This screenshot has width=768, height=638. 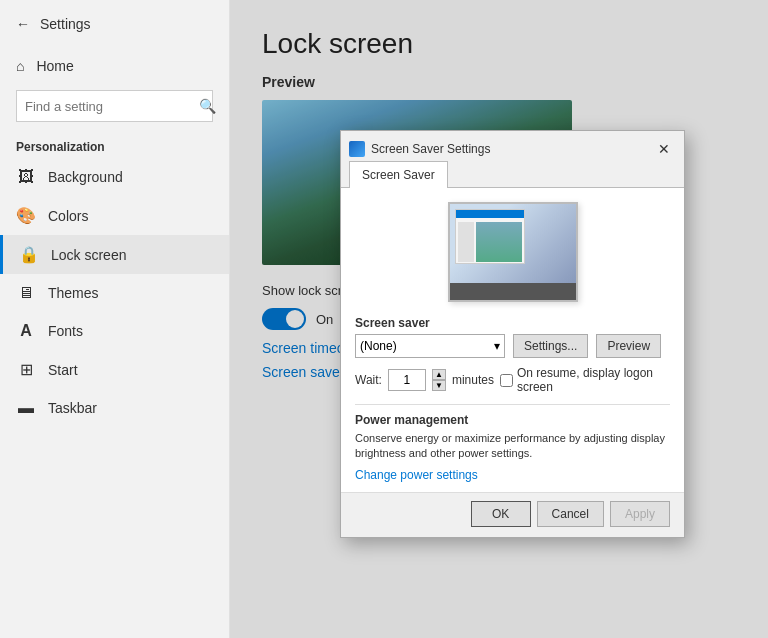 What do you see at coordinates (512, 443) in the screenshot?
I see `power-management-section: Power management Conserve energy or maxi…` at bounding box center [512, 443].